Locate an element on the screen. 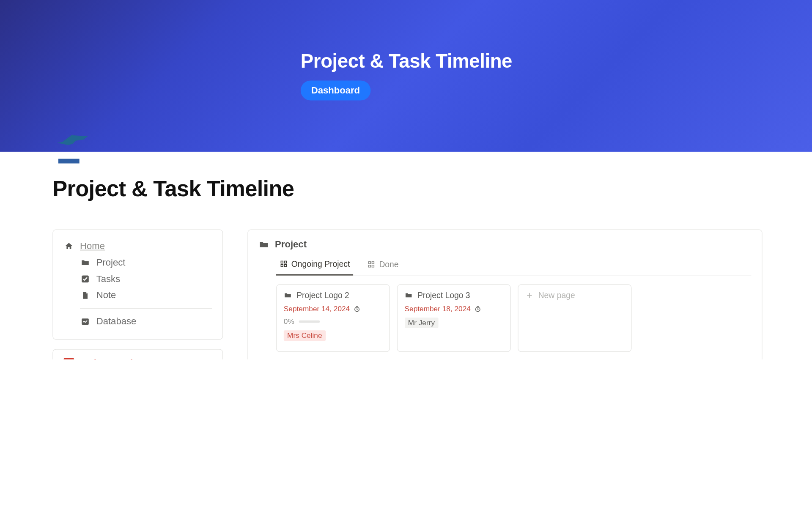  sidebar-item-label: Home is located at coordinates (92, 246).